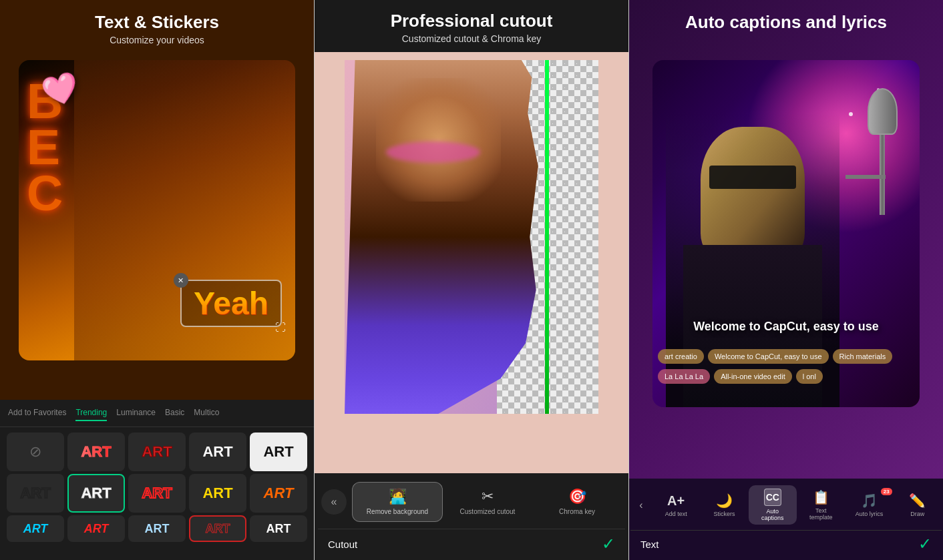 This screenshot has width=943, height=560. What do you see at coordinates (438, 140) in the screenshot?
I see `p2-face` at bounding box center [438, 140].